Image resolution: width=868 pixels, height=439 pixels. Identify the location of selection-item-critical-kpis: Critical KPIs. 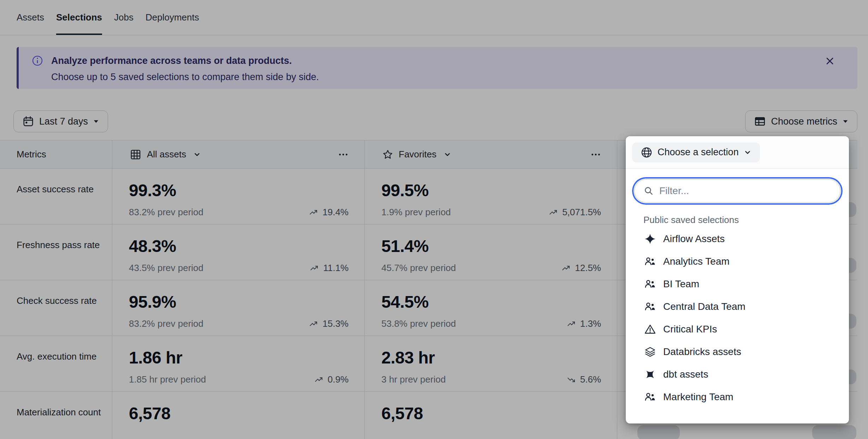
(737, 329).